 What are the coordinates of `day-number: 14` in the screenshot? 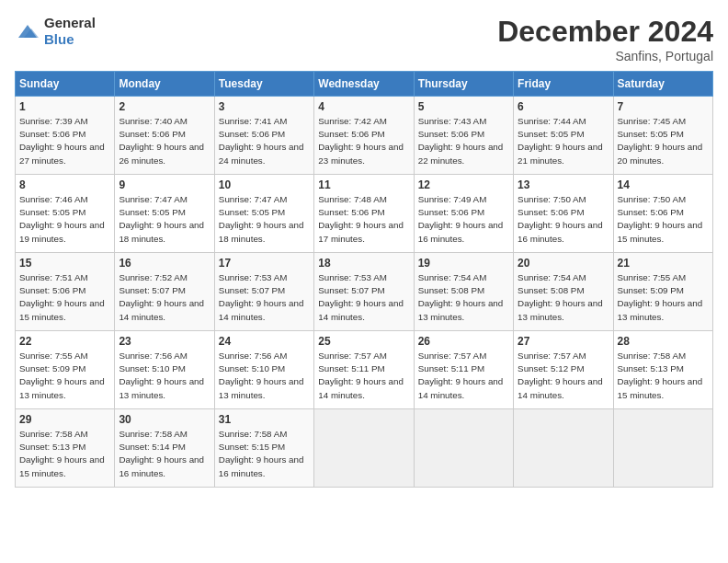 It's located at (664, 185).